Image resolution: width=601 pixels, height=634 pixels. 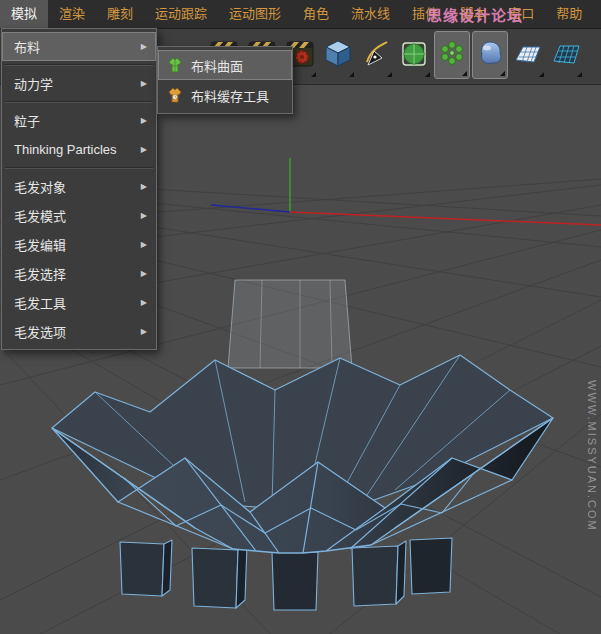 What do you see at coordinates (79, 46) in the screenshot?
I see `menu-item-cloth: 布料 ▶` at bounding box center [79, 46].